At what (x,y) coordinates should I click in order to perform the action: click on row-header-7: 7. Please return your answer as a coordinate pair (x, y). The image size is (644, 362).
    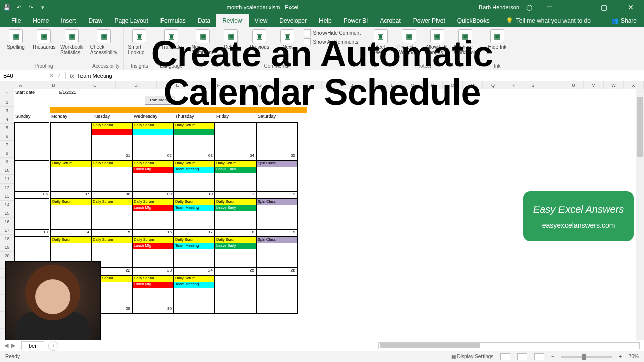
    Looking at the image, I should click on (7, 145).